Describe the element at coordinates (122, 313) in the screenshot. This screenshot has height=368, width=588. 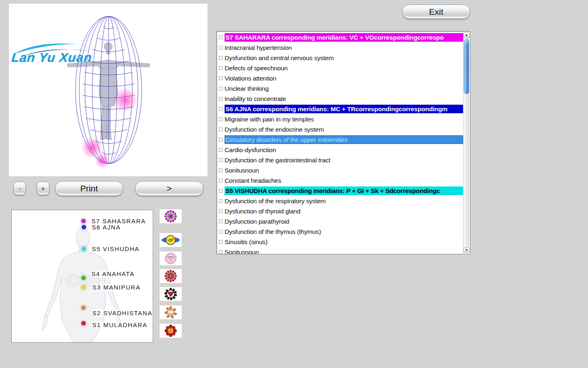
I see `chakra-label-s2: S2 SVADHISTANA` at that location.